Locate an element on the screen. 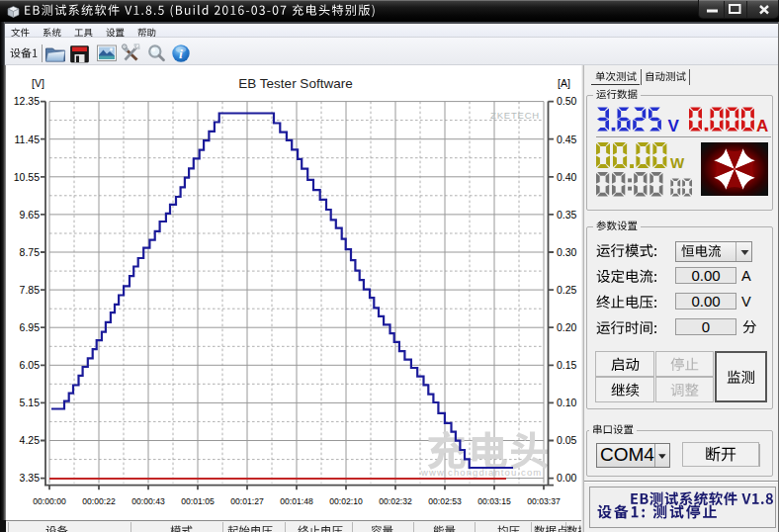  svg-text: 00:03:37 is located at coordinates (544, 501).